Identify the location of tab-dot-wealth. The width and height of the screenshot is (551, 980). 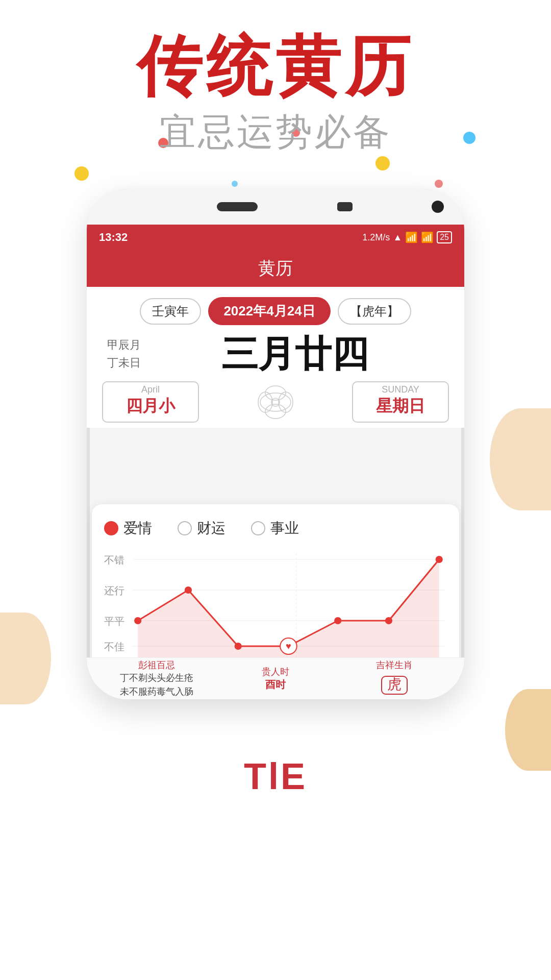
(185, 528).